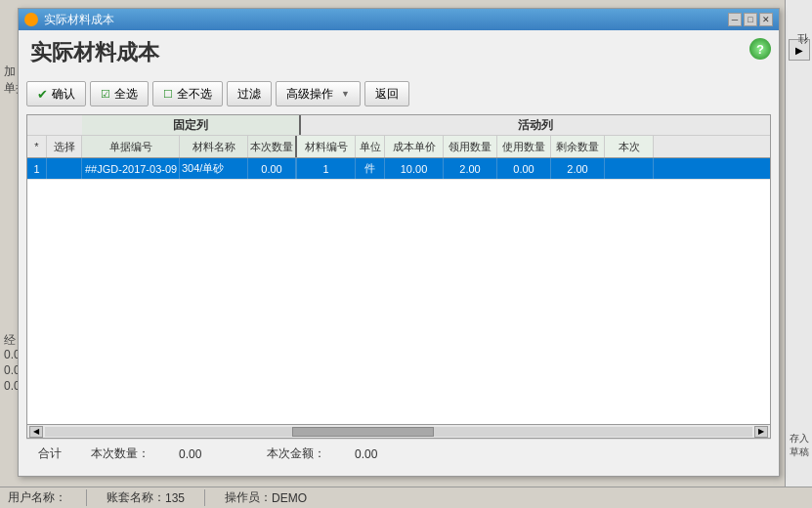 Image resolution: width=812 pixels, height=508 pixels. I want to click on cell-qty-1: 0.00, so click(273, 168).